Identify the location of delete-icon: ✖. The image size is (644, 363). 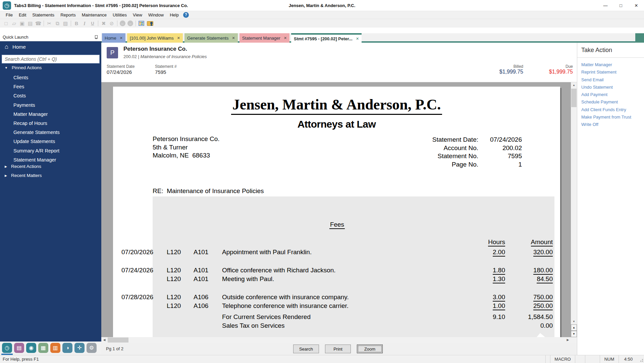
(104, 24).